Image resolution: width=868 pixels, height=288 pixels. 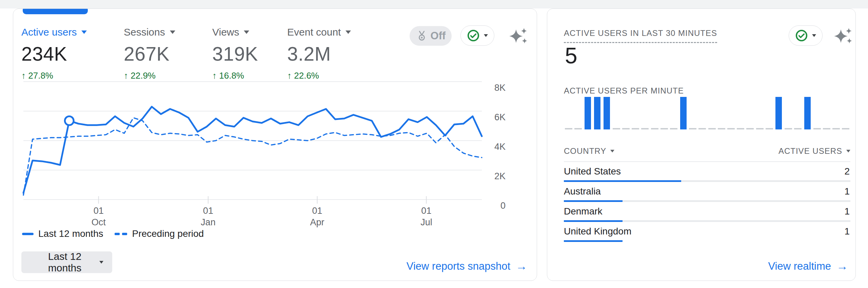 I want to click on y-axis-tick-label: 6K, so click(x=500, y=117).